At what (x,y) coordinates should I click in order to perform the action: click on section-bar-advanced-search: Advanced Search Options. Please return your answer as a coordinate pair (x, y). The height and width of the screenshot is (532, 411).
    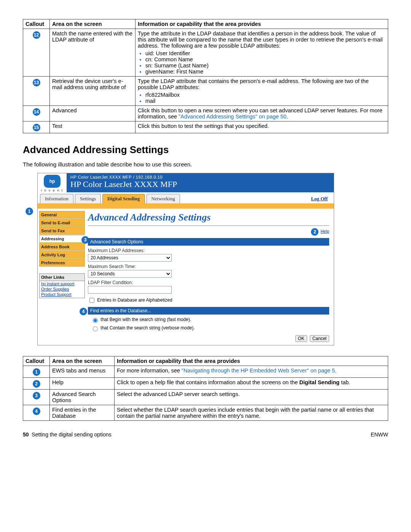
    Looking at the image, I should click on (209, 242).